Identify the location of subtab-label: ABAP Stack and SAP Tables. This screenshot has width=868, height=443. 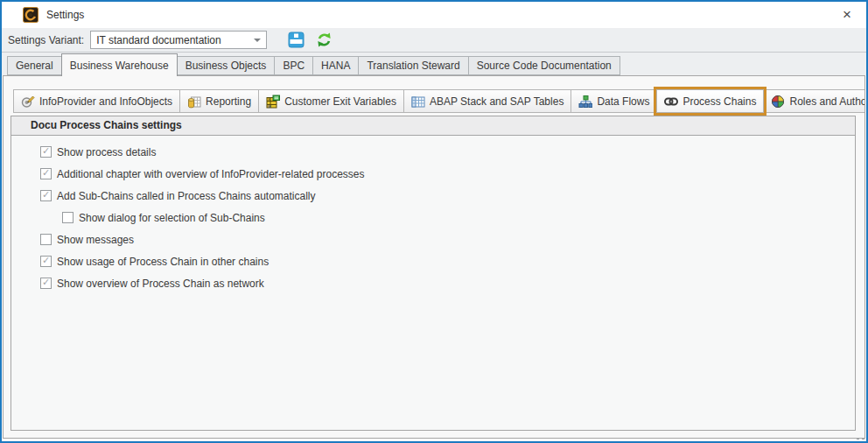
(497, 102).